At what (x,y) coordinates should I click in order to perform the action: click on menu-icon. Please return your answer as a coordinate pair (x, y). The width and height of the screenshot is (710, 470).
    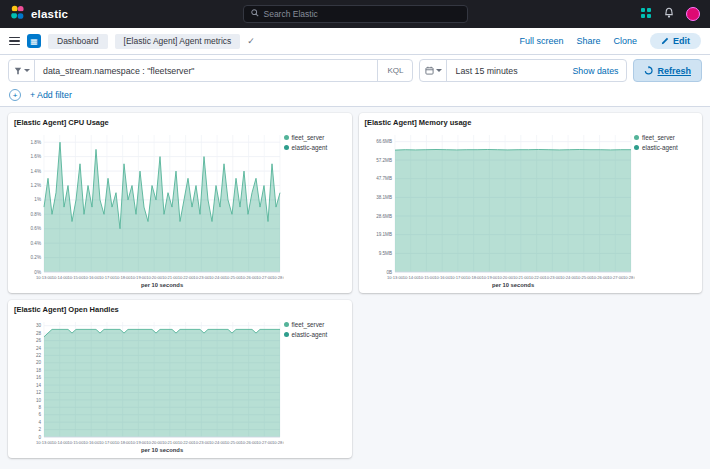
    Looking at the image, I should click on (14, 42).